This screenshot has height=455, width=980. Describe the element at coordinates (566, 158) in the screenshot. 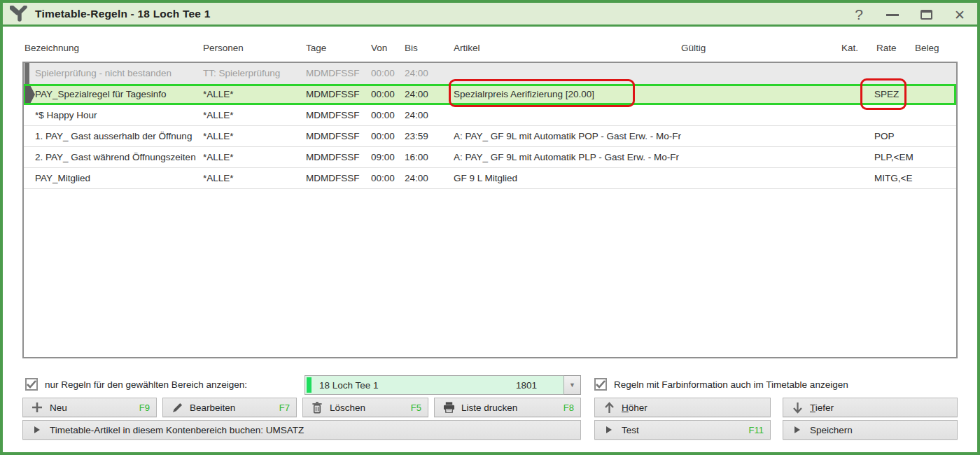

I see `cell-artikel: A: PAY_ GF 9L mit Automatik PLP - Gast E…` at that location.